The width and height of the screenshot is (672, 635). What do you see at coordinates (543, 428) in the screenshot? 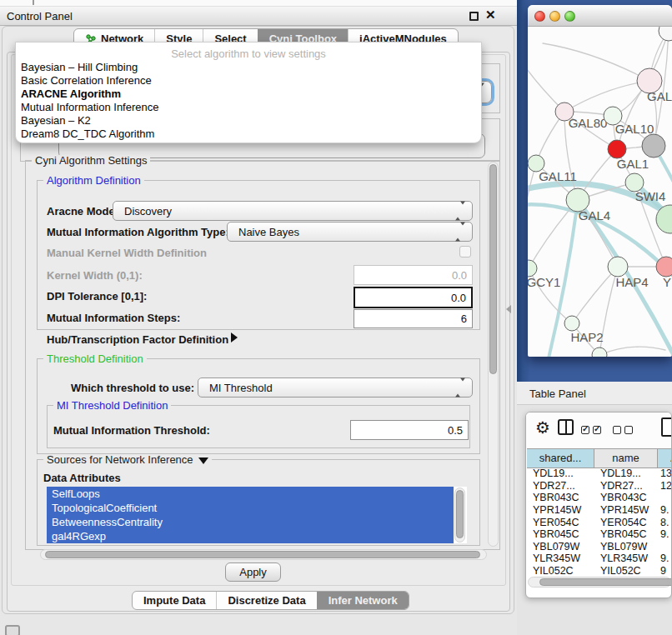
I see `gear-icon: ⚙` at bounding box center [543, 428].